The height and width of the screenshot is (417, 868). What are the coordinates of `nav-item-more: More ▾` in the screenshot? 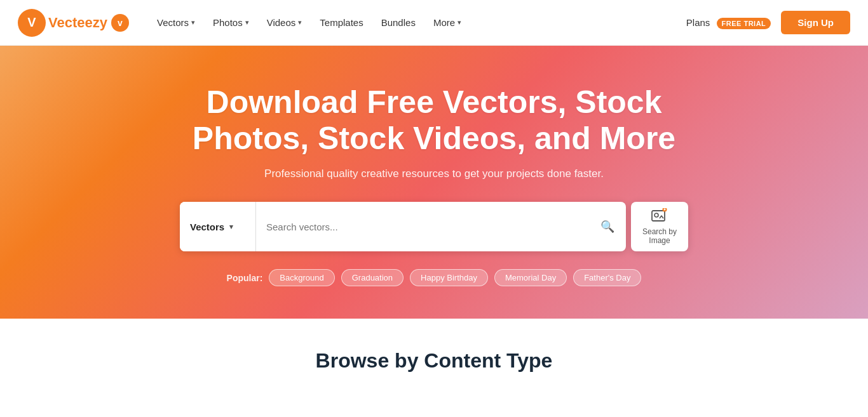 It's located at (447, 23).